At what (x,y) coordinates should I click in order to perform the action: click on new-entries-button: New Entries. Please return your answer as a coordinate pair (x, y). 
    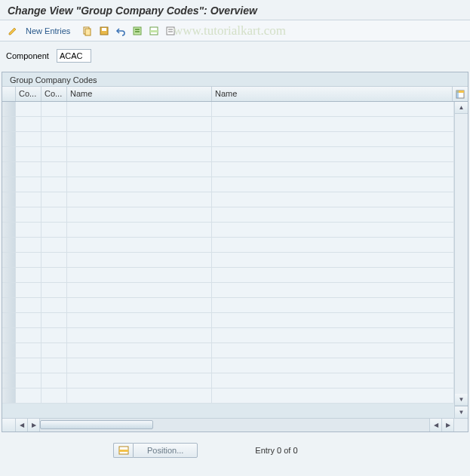
    Looking at the image, I should click on (48, 31).